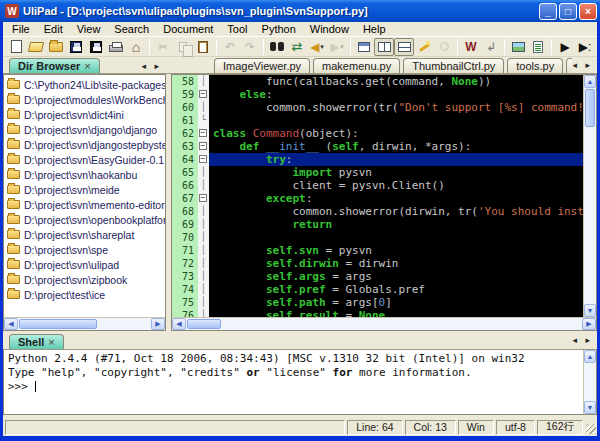 This screenshot has width=600, height=441. Describe the element at coordinates (237, 29) in the screenshot. I see `menu-tool: Tool` at that location.